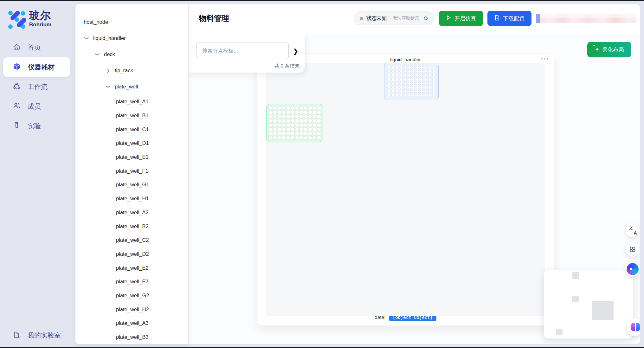 The height and width of the screenshot is (348, 644). Describe the element at coordinates (16, 48) in the screenshot. I see `home-icon` at that location.